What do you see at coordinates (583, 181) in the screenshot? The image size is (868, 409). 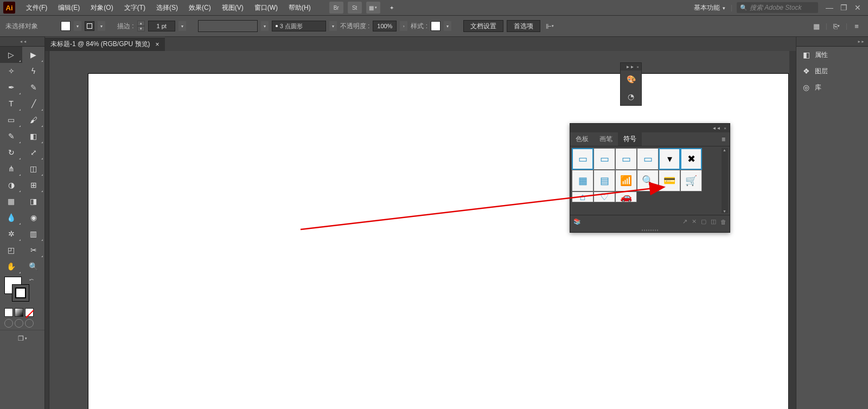 I see `symbol-grid: ▦` at bounding box center [583, 181].